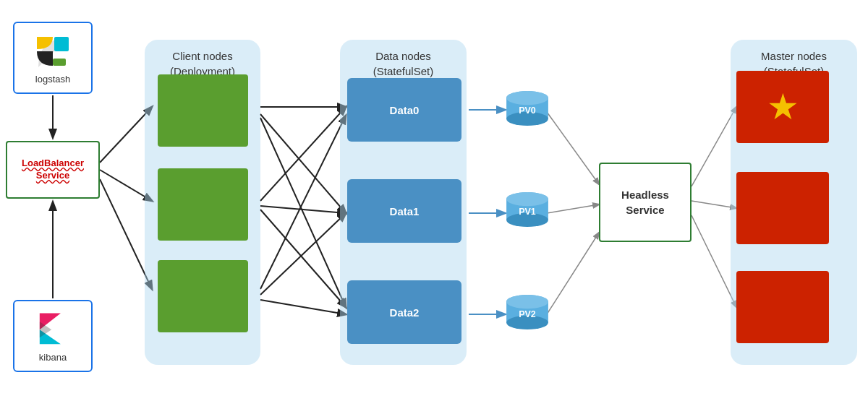  What do you see at coordinates (404, 59) in the screenshot?
I see `data-nodes-title: Data nodes (StatefulSet)` at bounding box center [404, 59].